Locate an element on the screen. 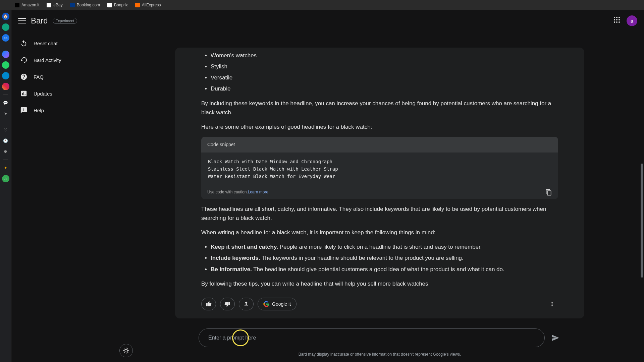 The image size is (644, 362). browser-tab: Amazon.it is located at coordinates (27, 5).